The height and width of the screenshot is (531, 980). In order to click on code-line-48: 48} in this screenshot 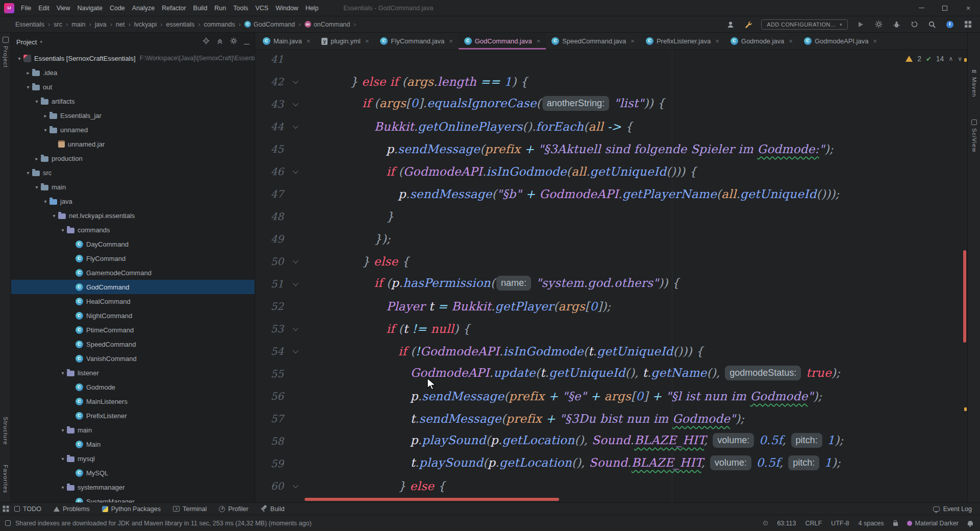, I will do `click(607, 216)`.